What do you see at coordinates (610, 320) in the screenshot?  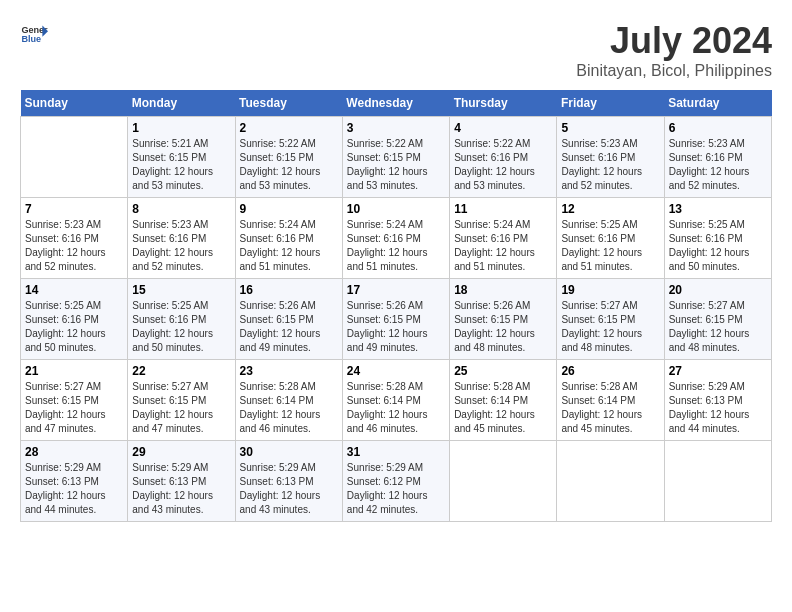 I see `calendar-cell: 19Sunrise: 5:27 AMSunset: 6:15 PMDayligh…` at bounding box center [610, 320].